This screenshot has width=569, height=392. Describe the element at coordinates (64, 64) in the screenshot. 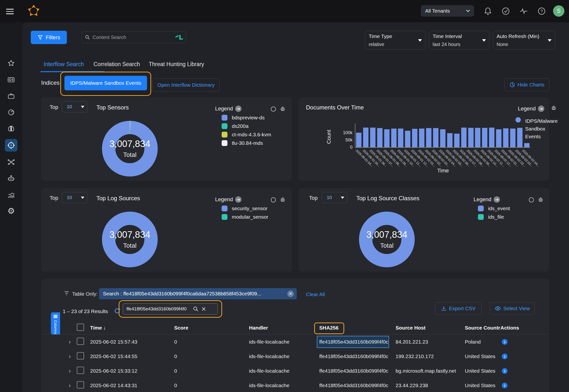

I see `tab-interflow-search: Interflow Search` at that location.